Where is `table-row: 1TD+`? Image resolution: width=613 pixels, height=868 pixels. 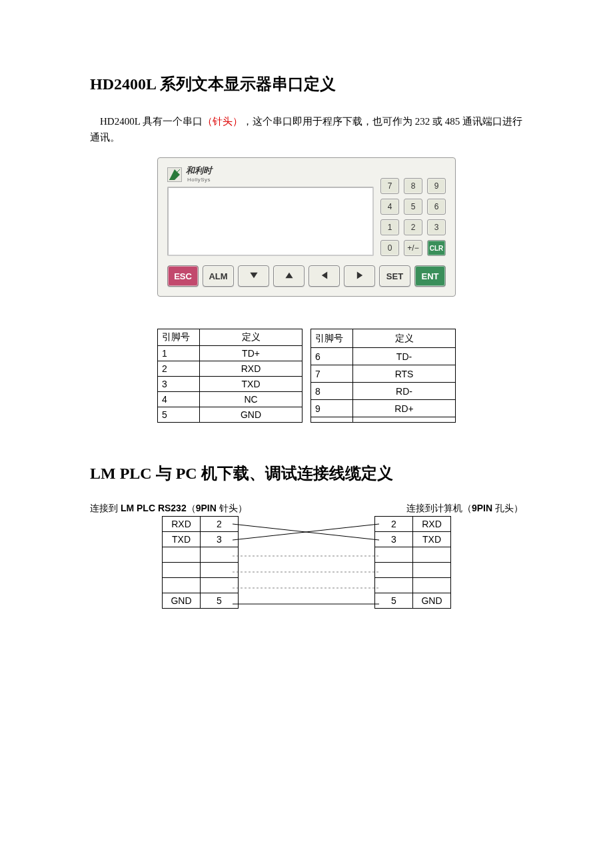 table-row: 1TD+ is located at coordinates (231, 353).